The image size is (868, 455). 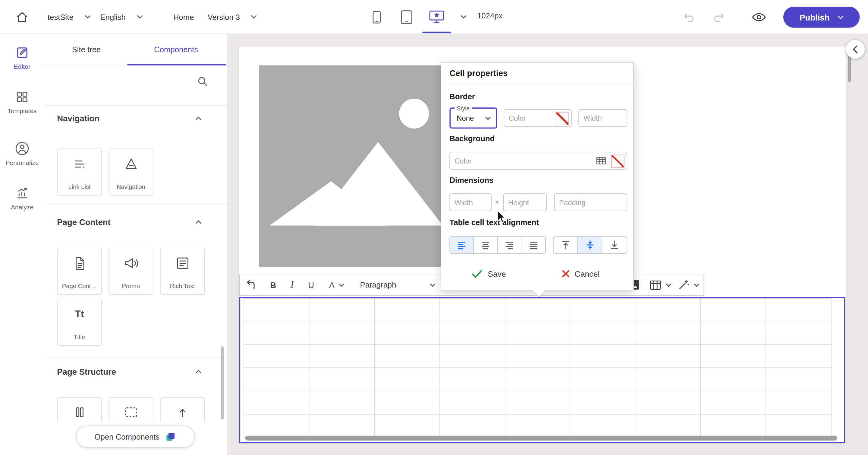 I want to click on collapse-panel-button, so click(x=855, y=49).